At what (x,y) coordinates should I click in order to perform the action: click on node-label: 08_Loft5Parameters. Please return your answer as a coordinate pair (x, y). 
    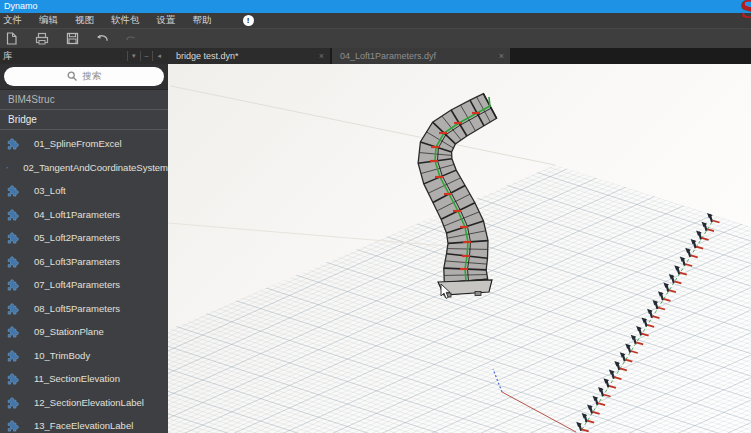
    Looking at the image, I should click on (77, 308).